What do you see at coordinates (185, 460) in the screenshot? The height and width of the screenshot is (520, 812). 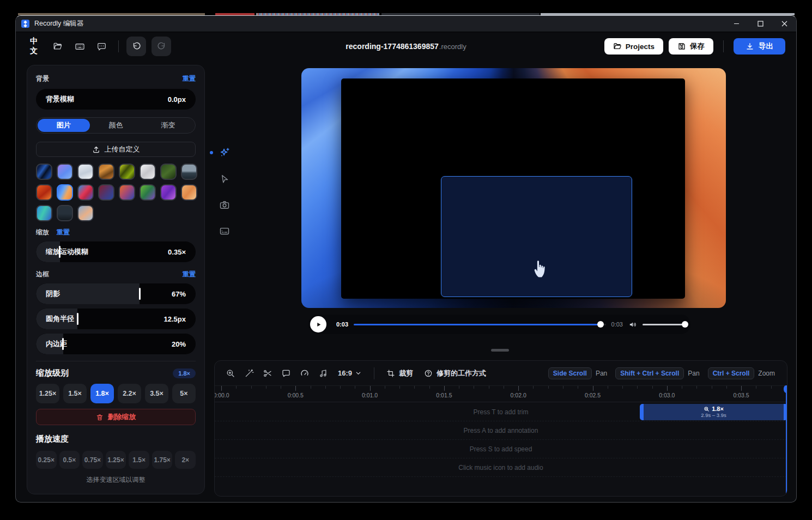 I see `playback-speed-option-button: 2×` at bounding box center [185, 460].